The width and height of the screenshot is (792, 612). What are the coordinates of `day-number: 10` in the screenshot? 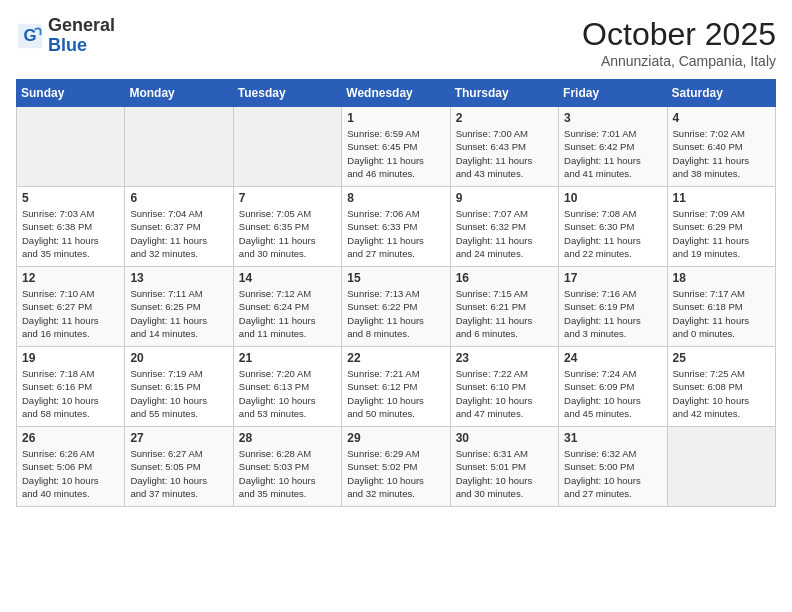 It's located at (612, 198).